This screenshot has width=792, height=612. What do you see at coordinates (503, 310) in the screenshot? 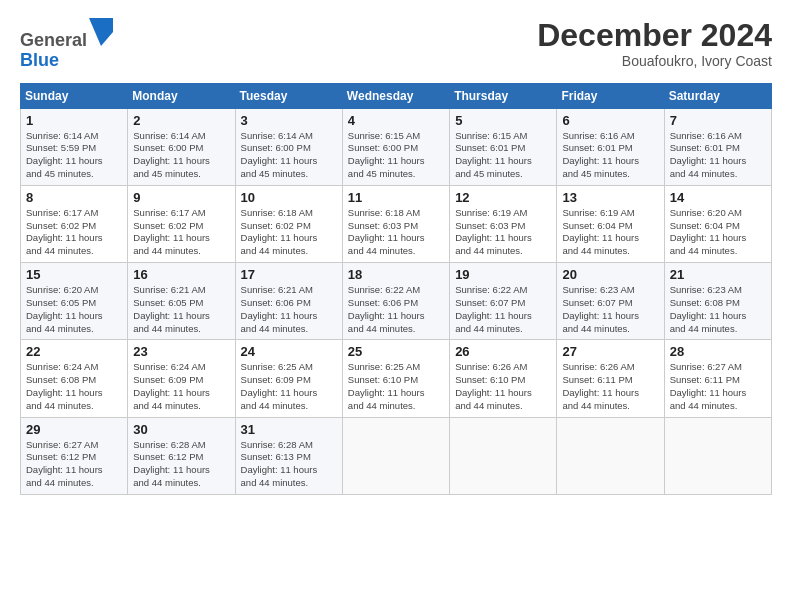
I see `day-info: Sunrise: 6:22 AM Sunset: 6:07 PM Dayligh…` at bounding box center [503, 310].